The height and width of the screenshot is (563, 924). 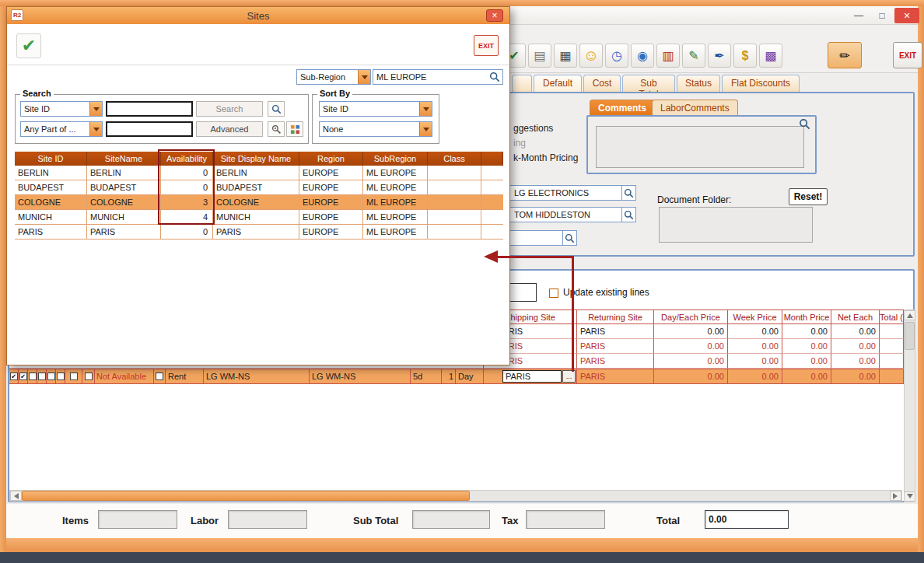 What do you see at coordinates (859, 16) in the screenshot?
I see `minimize-button: —` at bounding box center [859, 16].